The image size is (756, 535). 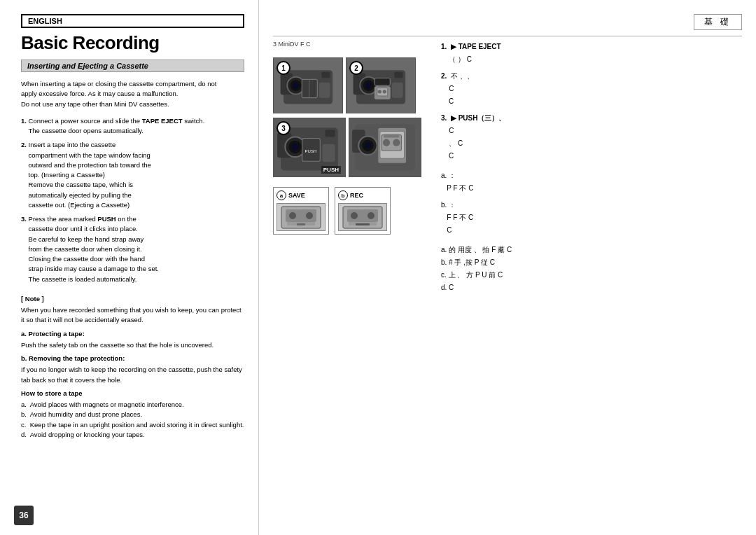 What do you see at coordinates (363, 217) in the screenshot?
I see `rec-icon` at bounding box center [363, 217].